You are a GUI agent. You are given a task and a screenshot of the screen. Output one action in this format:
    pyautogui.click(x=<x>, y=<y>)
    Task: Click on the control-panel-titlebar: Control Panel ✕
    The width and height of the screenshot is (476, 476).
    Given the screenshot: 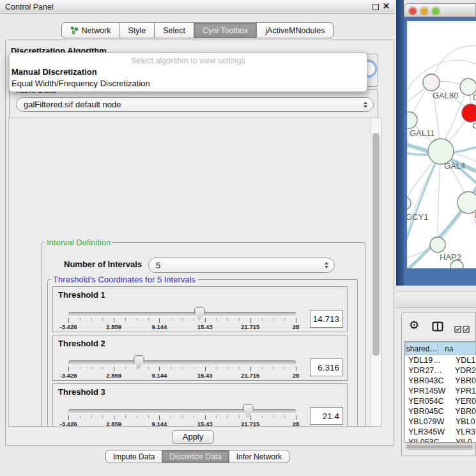 What is the action you would take?
    pyautogui.click(x=197, y=7)
    